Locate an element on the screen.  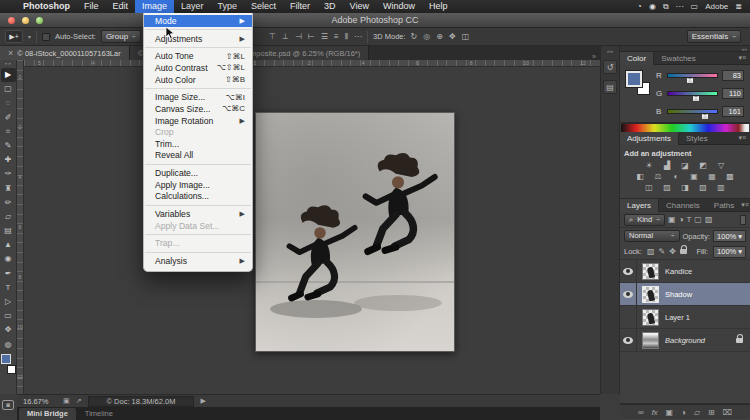
lock-transparency-icon: ▨ is located at coordinates (651, 252).